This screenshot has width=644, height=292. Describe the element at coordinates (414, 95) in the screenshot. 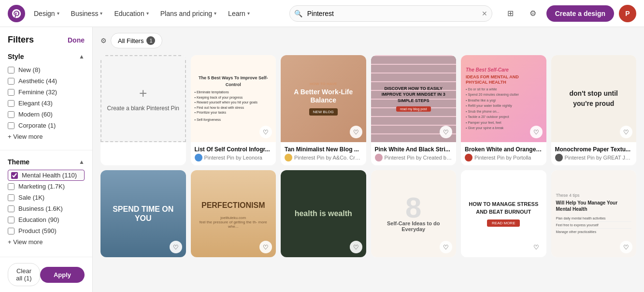

I see `pin-mindset-text: DISCOVER HOW TO EASILY IMPROVE YOUR MIND…` at that location.